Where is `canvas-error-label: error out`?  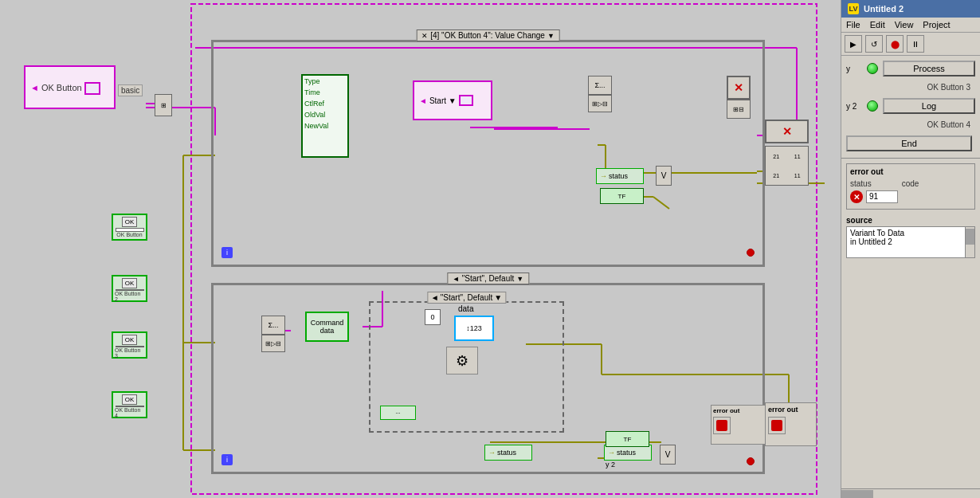
canvas-error-label: error out is located at coordinates (790, 410).